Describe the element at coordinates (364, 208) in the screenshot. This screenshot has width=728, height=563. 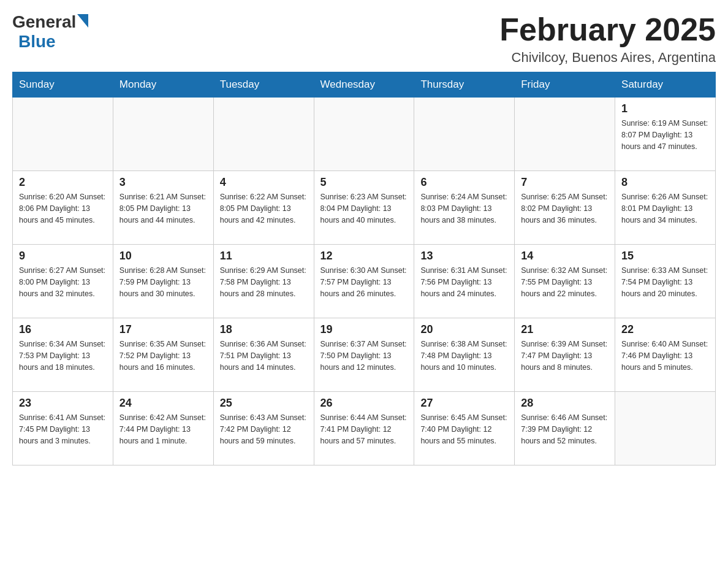
I see `calendar-week-row: 2Sunrise: 6:20 AM Sunset: 8:06 PM Daylig…` at that location.